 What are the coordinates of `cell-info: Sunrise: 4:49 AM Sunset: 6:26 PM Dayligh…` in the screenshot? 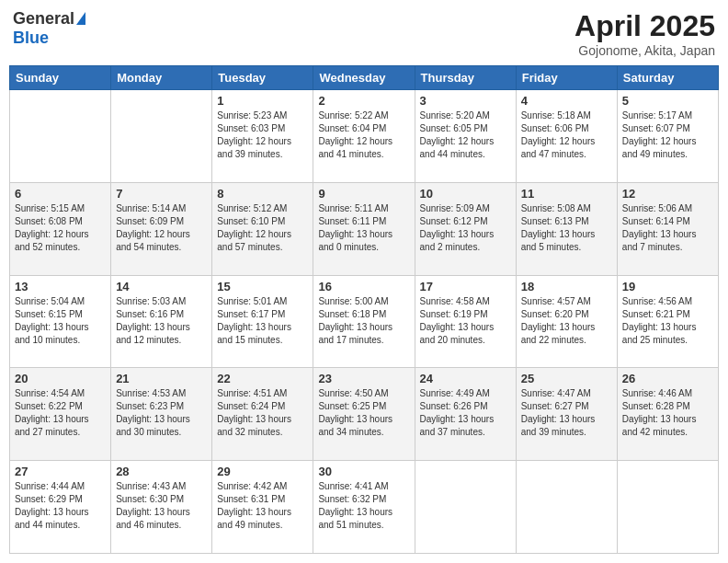 It's located at (465, 413).